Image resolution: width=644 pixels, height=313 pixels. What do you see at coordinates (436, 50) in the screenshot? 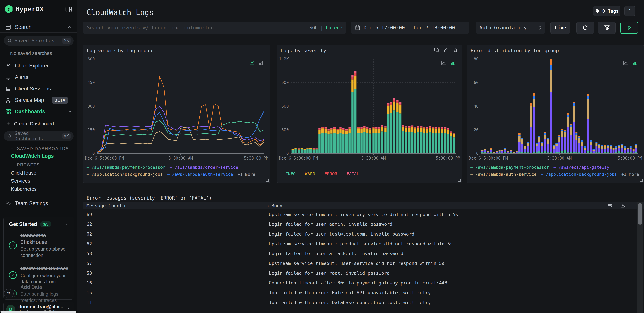
I see `duplicate-icon` at bounding box center [436, 50].